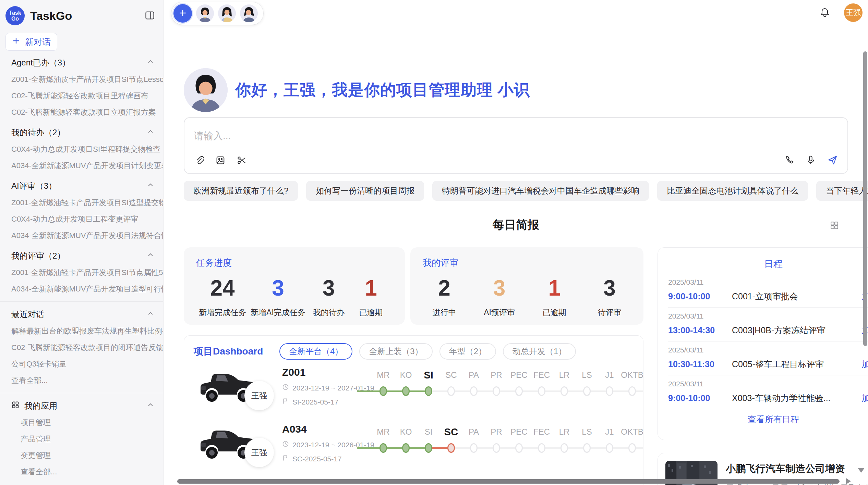 Image resolution: width=868 pixels, height=485 pixels. Describe the element at coordinates (468, 351) in the screenshot. I see `tab-model-year: 年型（2）` at that location.